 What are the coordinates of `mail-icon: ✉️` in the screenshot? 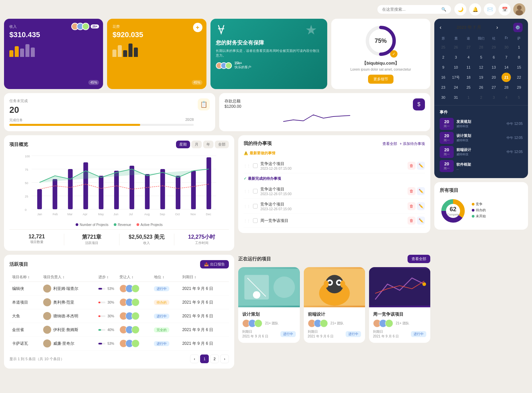 It's located at (490, 9).